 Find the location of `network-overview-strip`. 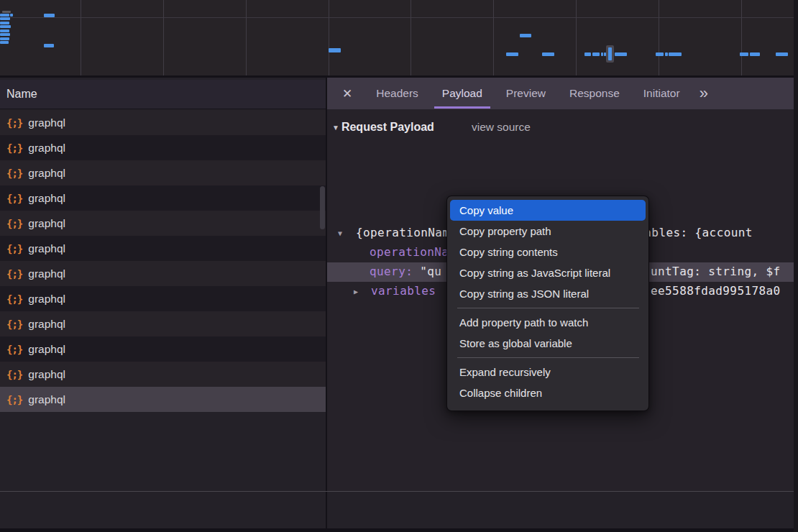

network-overview-strip is located at coordinates (397, 39).